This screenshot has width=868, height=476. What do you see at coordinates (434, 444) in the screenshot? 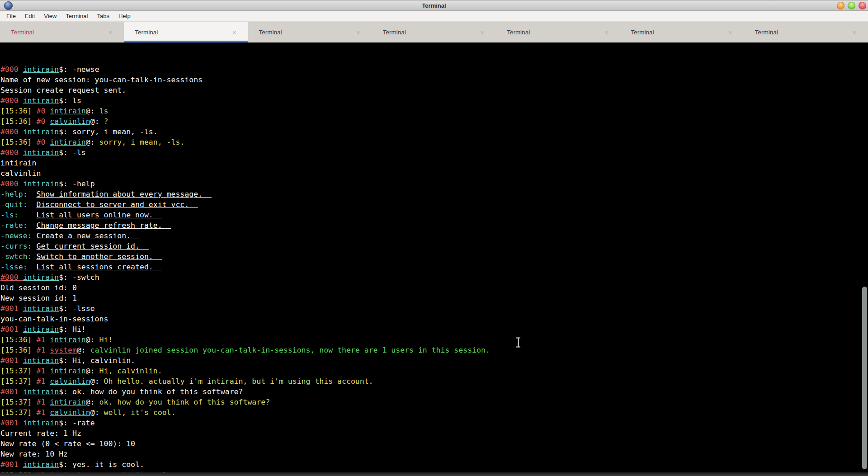
I see `terminal-line: New rate (0 < rate <= 100): 10` at bounding box center [434, 444].